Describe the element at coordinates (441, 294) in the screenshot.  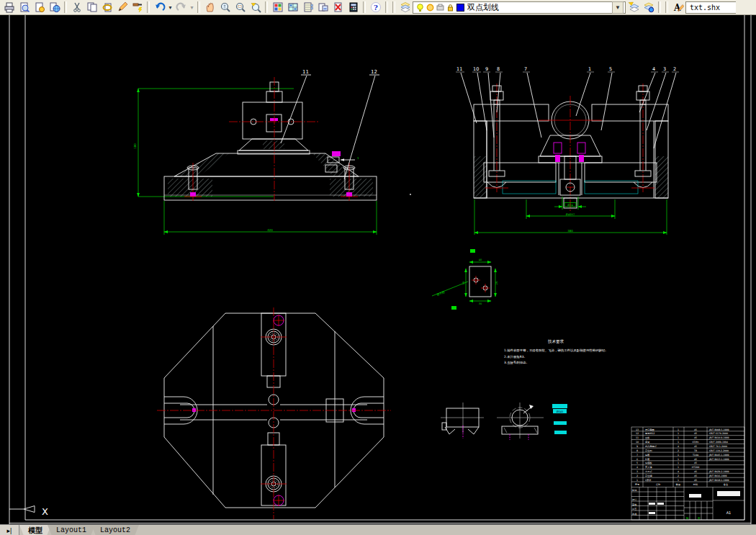
I see `svg-text: 放大图` at that location.